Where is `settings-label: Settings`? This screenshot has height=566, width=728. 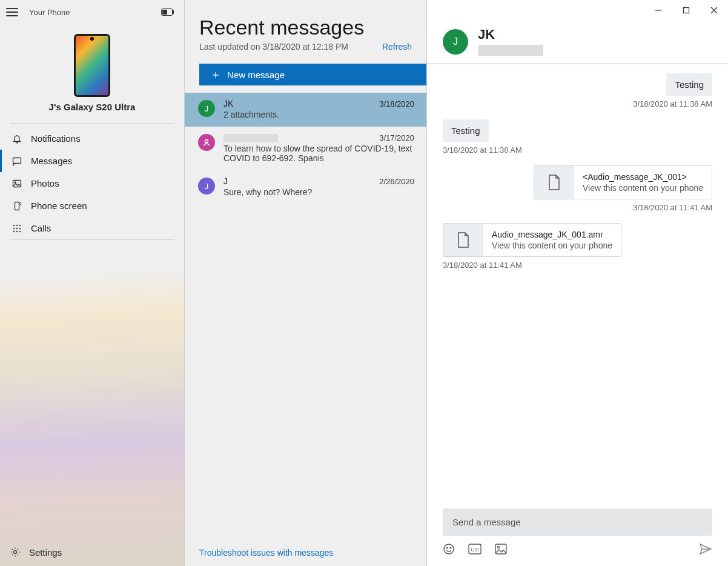
settings-label: Settings is located at coordinates (45, 553).